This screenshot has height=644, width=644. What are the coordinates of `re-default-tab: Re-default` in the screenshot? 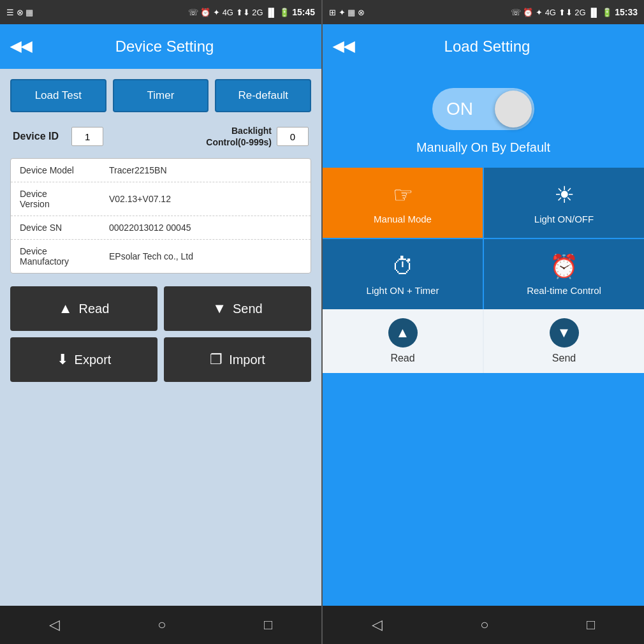 It's located at (263, 96).